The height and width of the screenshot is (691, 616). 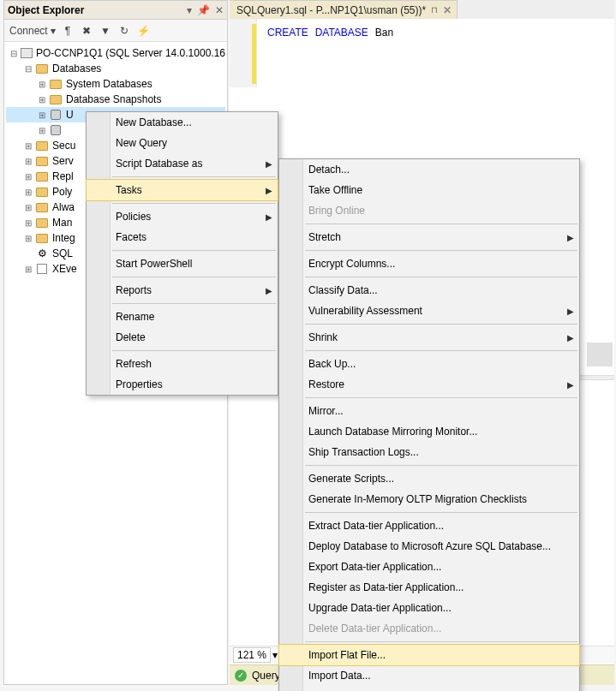 I want to click on disconnect-icon: ¶, so click(x=68, y=31).